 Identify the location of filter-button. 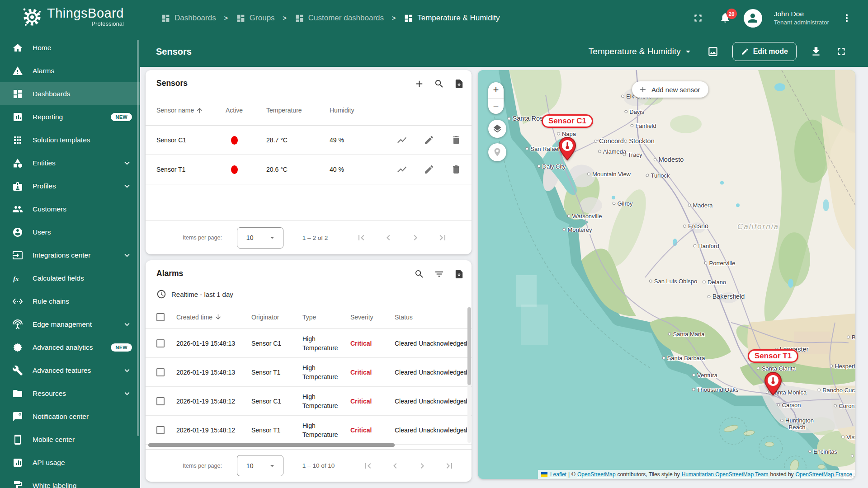
(439, 274).